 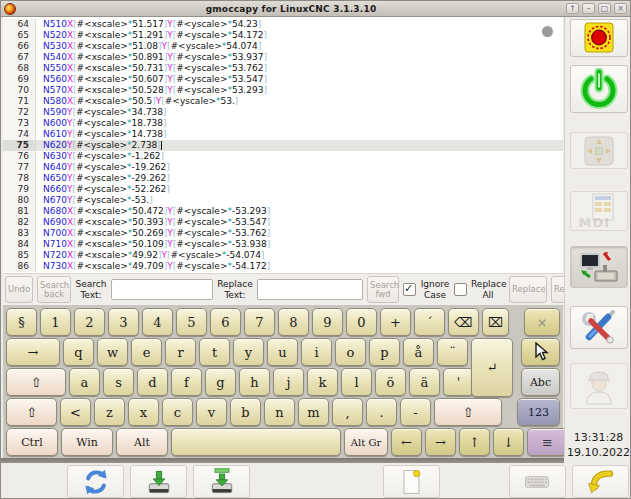 What do you see at coordinates (496, 322) in the screenshot?
I see `delete-key: ⌧` at bounding box center [496, 322].